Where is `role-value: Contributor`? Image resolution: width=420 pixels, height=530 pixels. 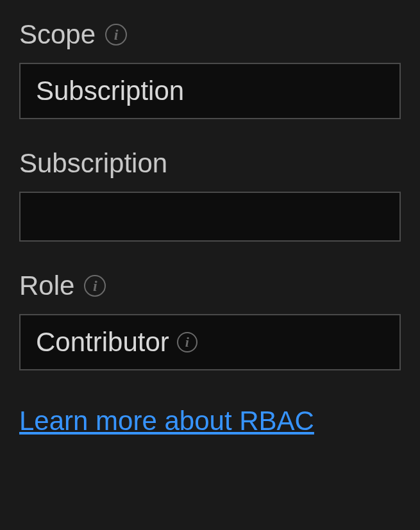 role-value: Contributor is located at coordinates (103, 342).